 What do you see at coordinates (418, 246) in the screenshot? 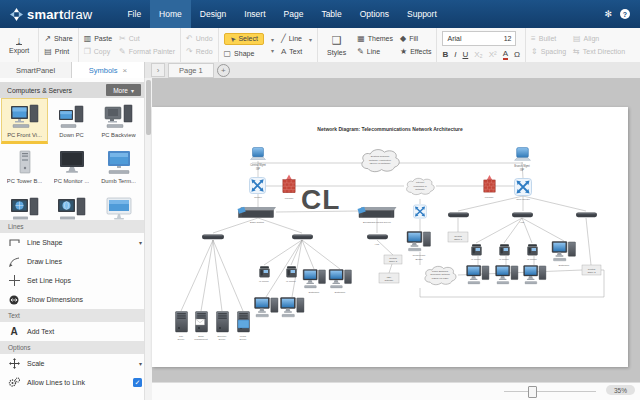
I see `diagram-node-conference-bridge: Conference Bridge` at bounding box center [418, 246].